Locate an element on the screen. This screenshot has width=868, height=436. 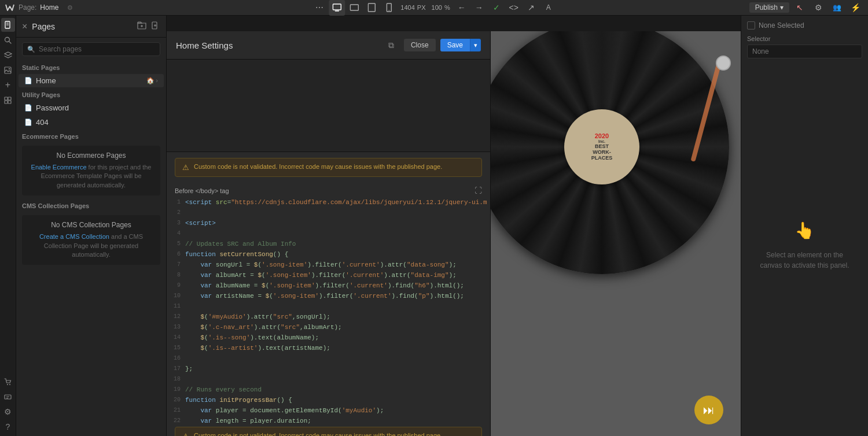
settings-gear-icon: ⚙ is located at coordinates (818, 8).